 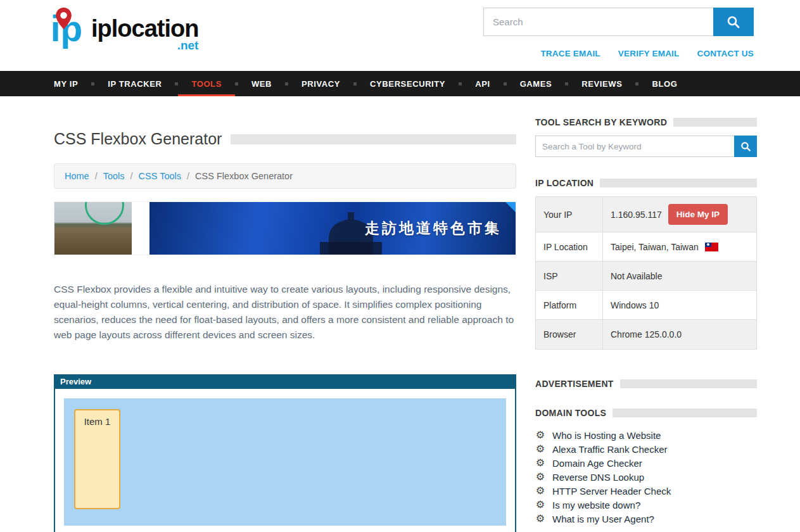 What do you see at coordinates (569, 276) in the screenshot?
I see `ip-row-label: ISP` at bounding box center [569, 276].